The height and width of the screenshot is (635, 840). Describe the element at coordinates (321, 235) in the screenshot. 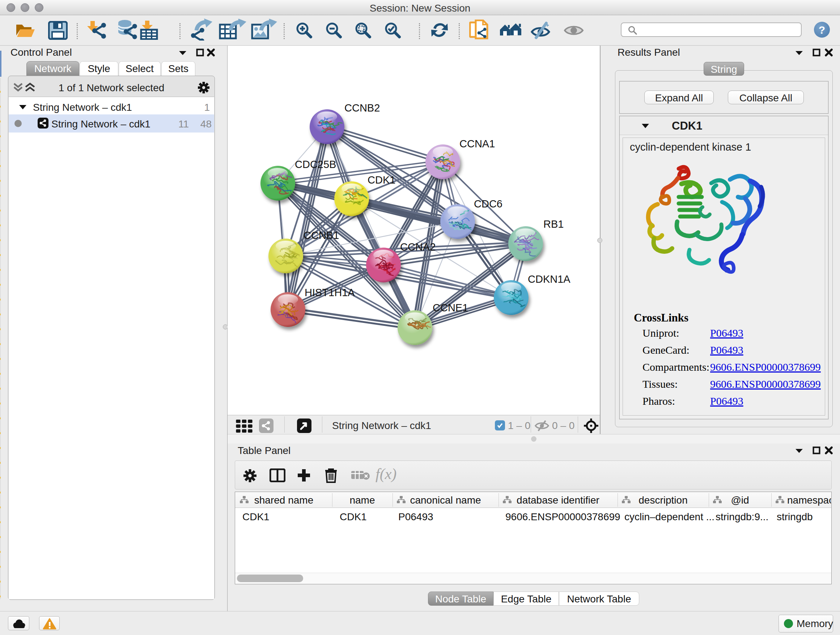

I see `svg-text: CCNB1` at that location.